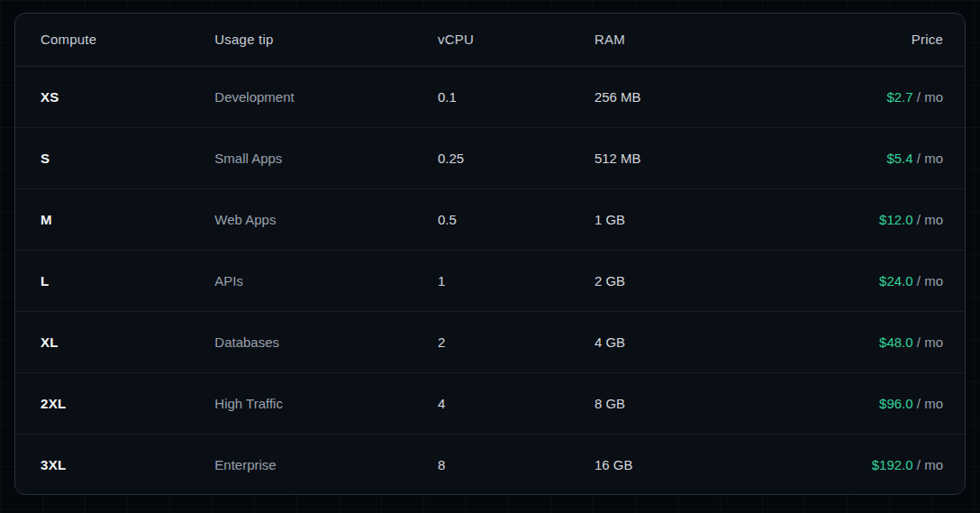  Describe the element at coordinates (115, 40) in the screenshot. I see `column-header-compute: Compute` at that location.